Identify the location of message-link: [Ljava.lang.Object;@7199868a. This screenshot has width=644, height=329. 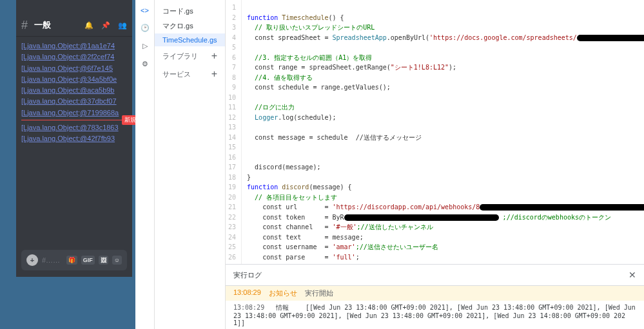
(74, 113).